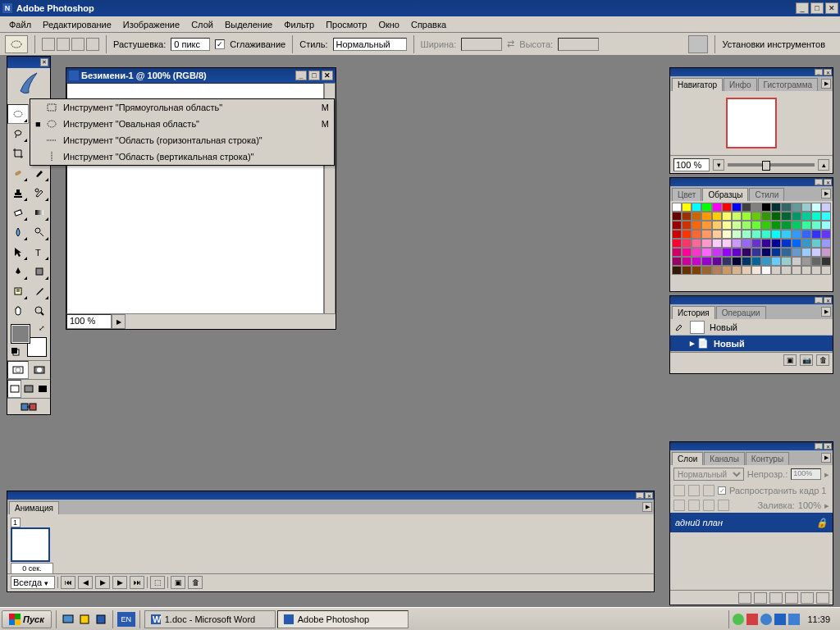 Image resolution: width=840 pixels, height=630 pixels. I want to click on unify-style-icon, so click(709, 491).